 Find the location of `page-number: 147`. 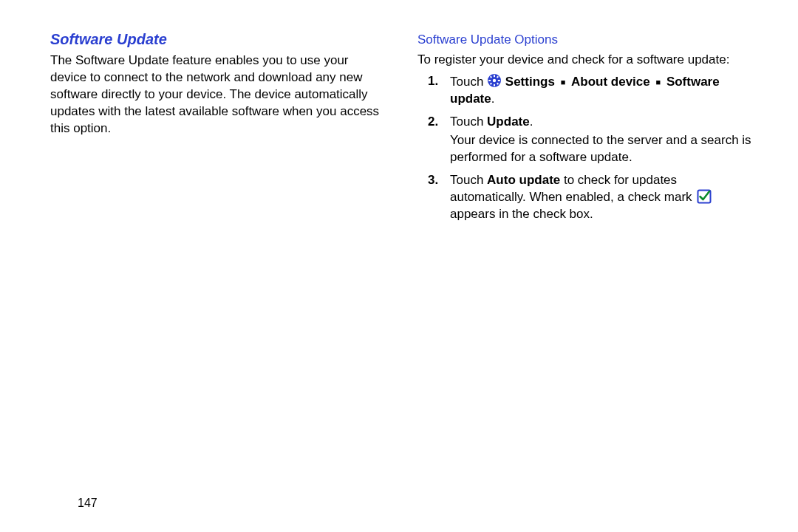

page-number: 147 is located at coordinates (87, 503).